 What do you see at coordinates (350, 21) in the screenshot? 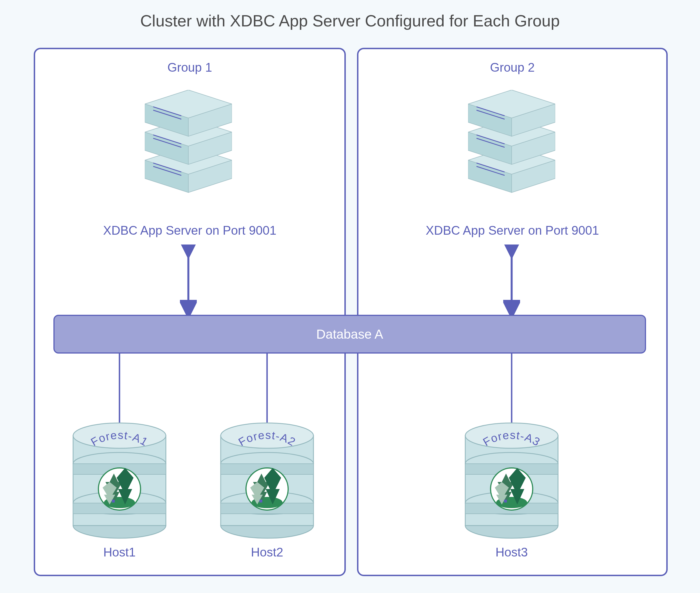
I see `diagram-title: Cluster with XDBC App Server Configured …` at bounding box center [350, 21].